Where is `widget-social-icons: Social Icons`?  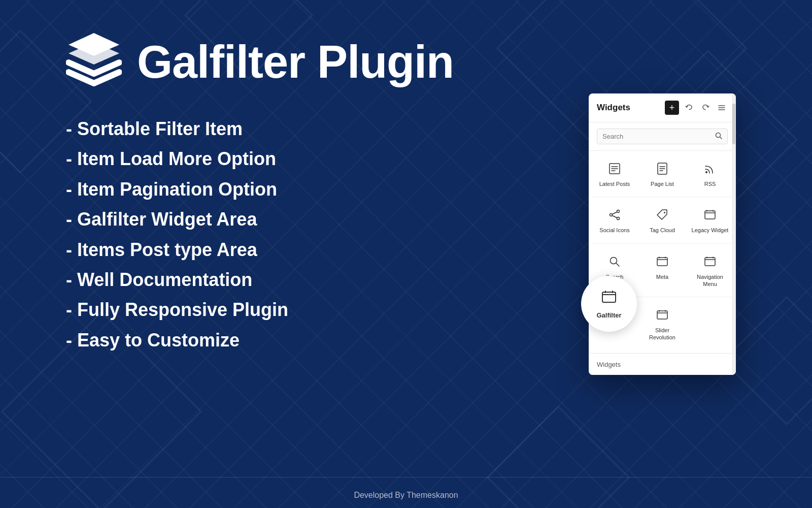
widget-social-icons: Social Icons is located at coordinates (615, 220).